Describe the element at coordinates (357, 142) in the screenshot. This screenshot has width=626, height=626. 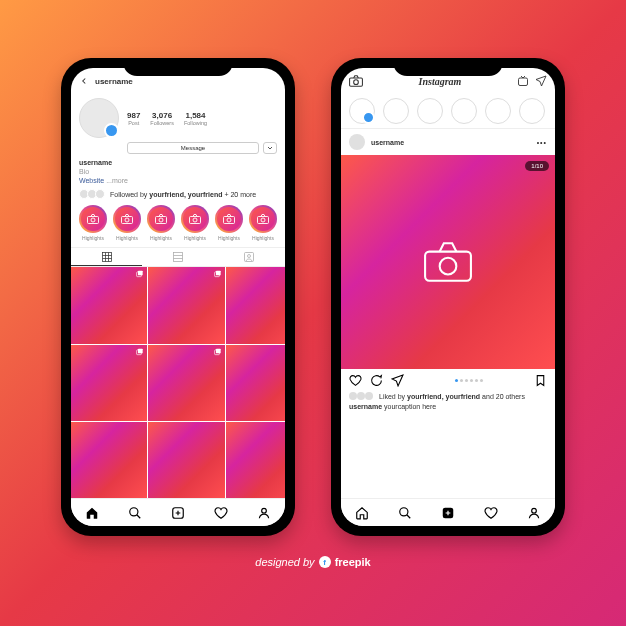
I see `post-avatar` at that location.